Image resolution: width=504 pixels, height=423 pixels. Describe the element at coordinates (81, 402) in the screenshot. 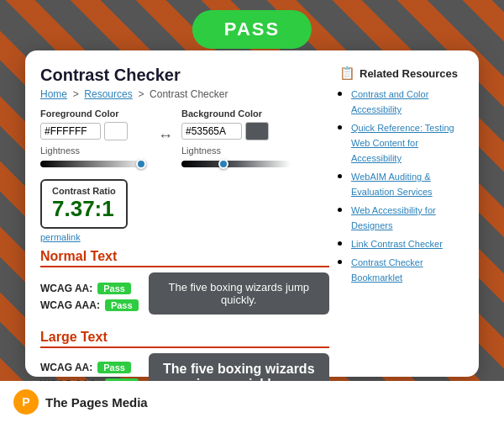

I see `brand-logo: P The Pages Media` at that location.